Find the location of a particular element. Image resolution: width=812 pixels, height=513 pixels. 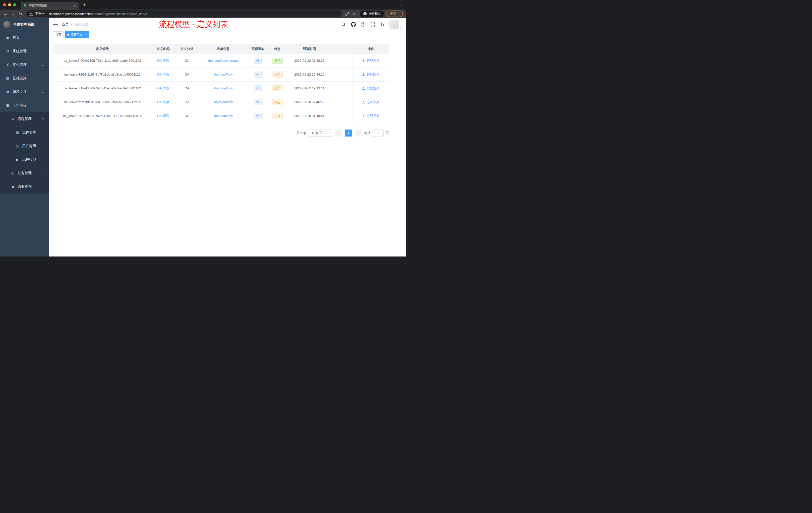

fullscreen-icon is located at coordinates (373, 24).